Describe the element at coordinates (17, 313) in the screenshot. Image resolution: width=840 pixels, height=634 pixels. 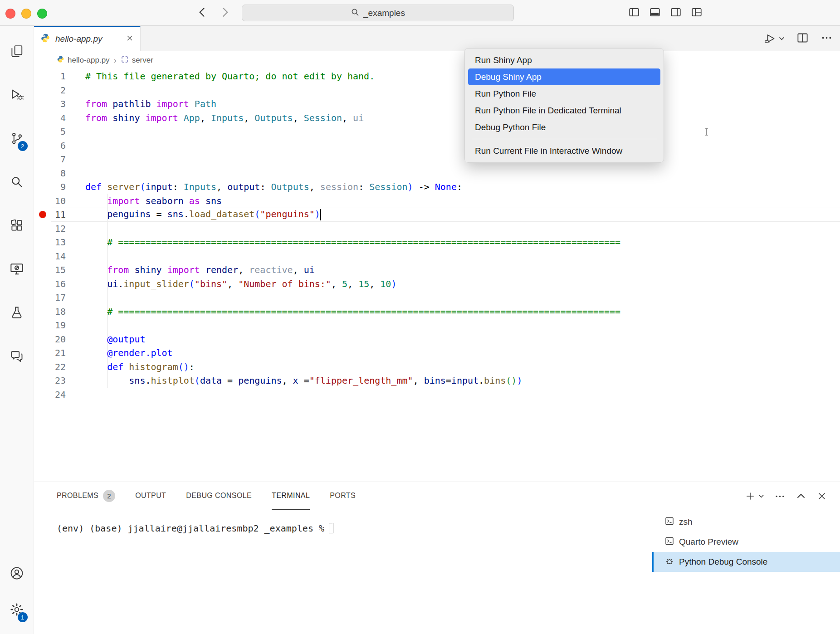
I see `activity-item-testing` at that location.